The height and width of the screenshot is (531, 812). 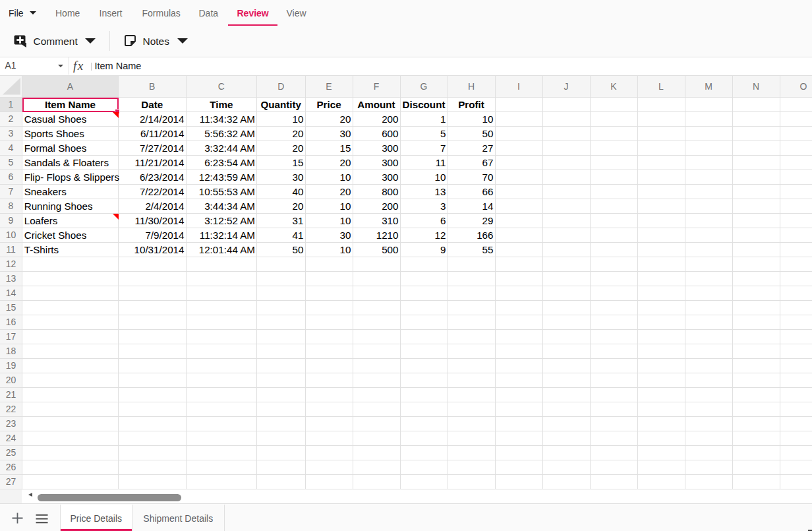 What do you see at coordinates (281, 104) in the screenshot?
I see `svg-text: Quantity` at bounding box center [281, 104].